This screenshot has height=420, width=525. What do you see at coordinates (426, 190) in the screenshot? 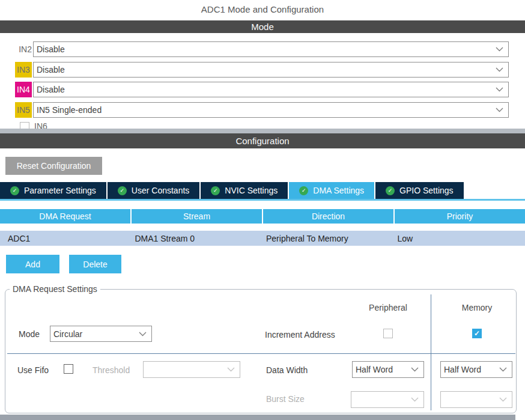
I see `tab-label: GPIO Settings` at bounding box center [426, 190].